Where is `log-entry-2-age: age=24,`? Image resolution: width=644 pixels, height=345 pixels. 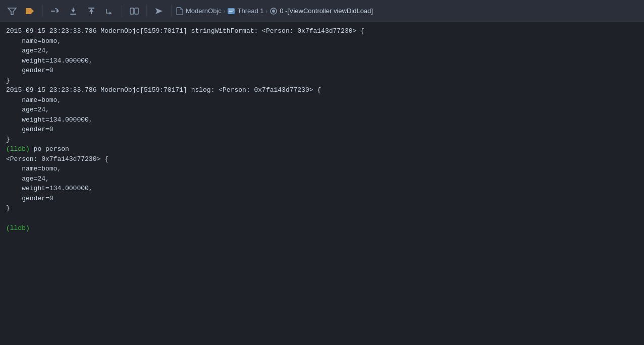 log-entry-2-age: age=24, is located at coordinates (322, 110).